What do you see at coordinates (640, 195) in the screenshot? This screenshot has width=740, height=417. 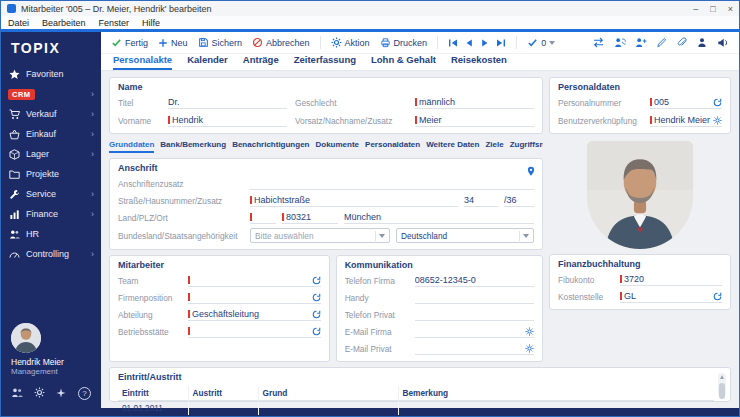 I see `employee-photo` at bounding box center [640, 195].